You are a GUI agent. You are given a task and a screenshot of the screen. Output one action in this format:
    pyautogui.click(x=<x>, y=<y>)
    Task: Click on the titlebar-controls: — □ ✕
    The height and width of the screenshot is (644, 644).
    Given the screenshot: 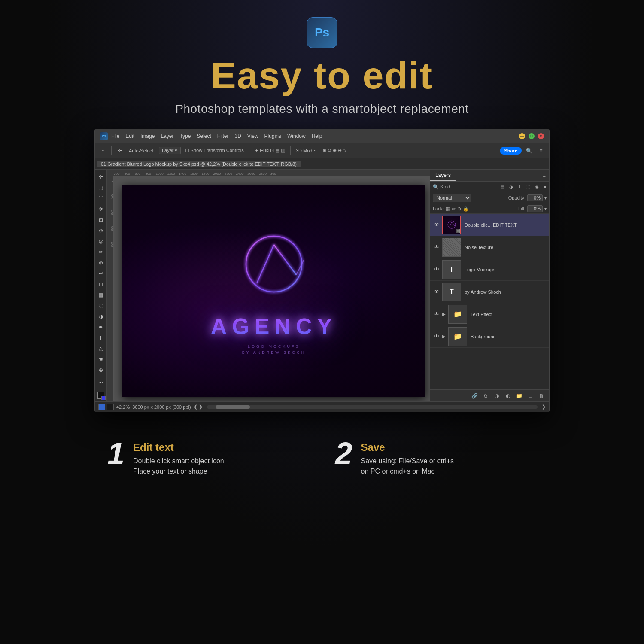 What is the action you would take?
    pyautogui.click(x=532, y=136)
    